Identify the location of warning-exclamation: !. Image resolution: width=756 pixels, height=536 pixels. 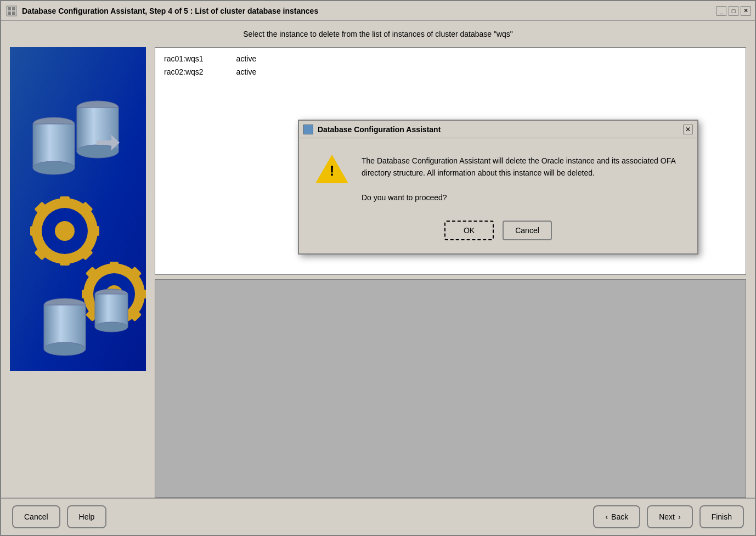
(332, 171).